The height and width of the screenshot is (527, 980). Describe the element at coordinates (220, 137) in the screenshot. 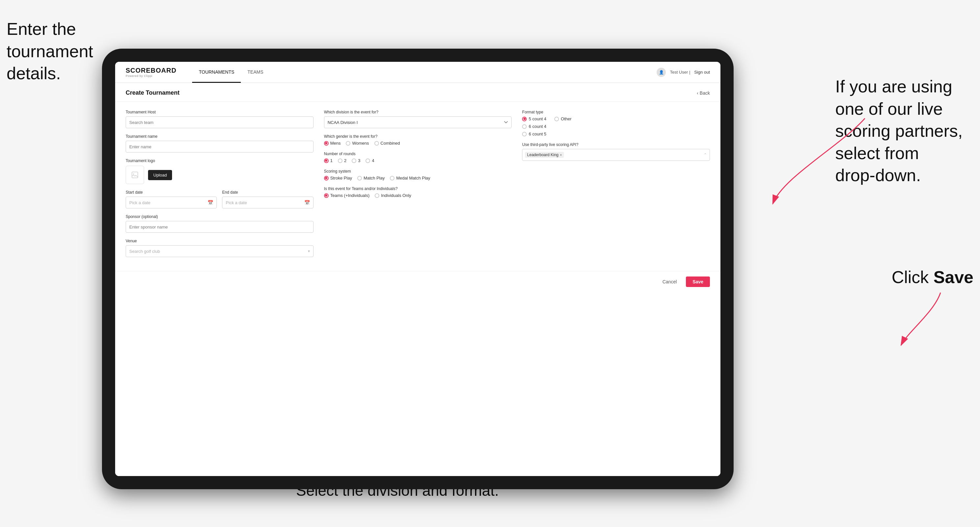

I see `tournament-name-label: Tournament name` at that location.